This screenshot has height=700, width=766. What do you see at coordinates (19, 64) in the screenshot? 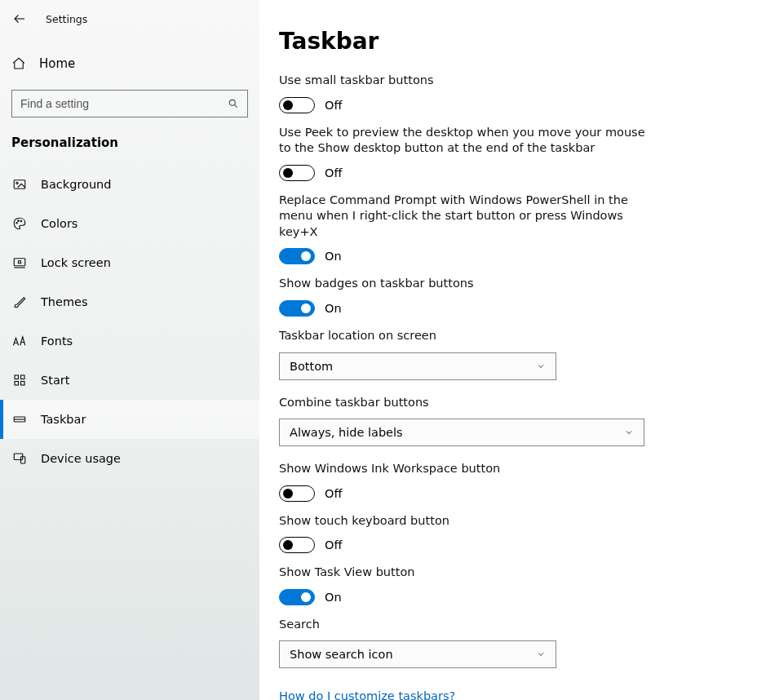
I see `home-icon` at bounding box center [19, 64].